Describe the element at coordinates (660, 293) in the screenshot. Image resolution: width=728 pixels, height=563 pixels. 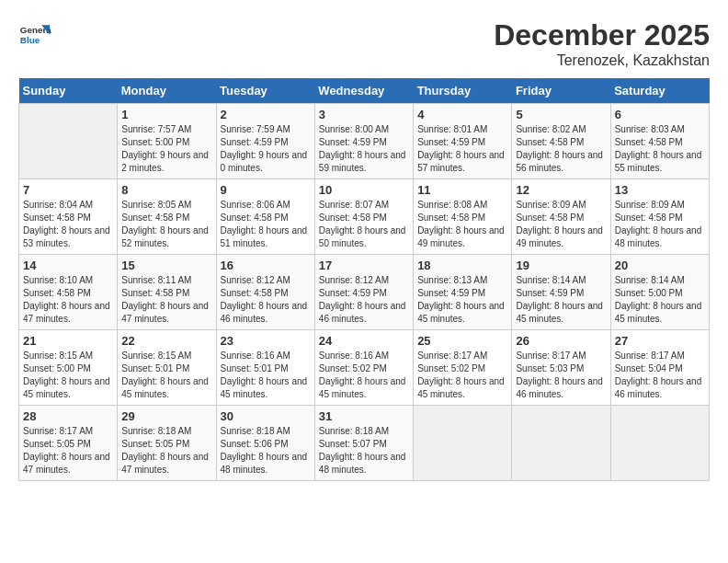
I see `day-cell: 20Sunrise: 8:14 AMSunset: 5:00 PMDayligh…` at that location.